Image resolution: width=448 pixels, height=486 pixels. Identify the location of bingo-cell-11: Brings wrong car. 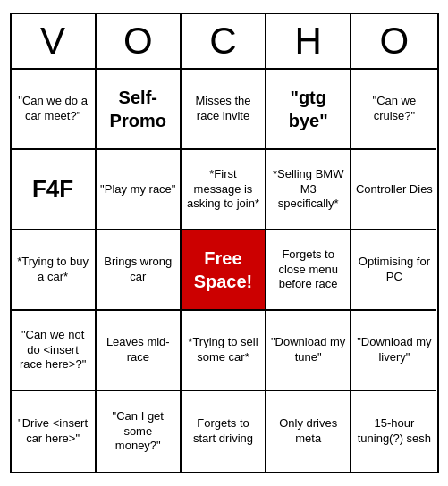
(139, 271).